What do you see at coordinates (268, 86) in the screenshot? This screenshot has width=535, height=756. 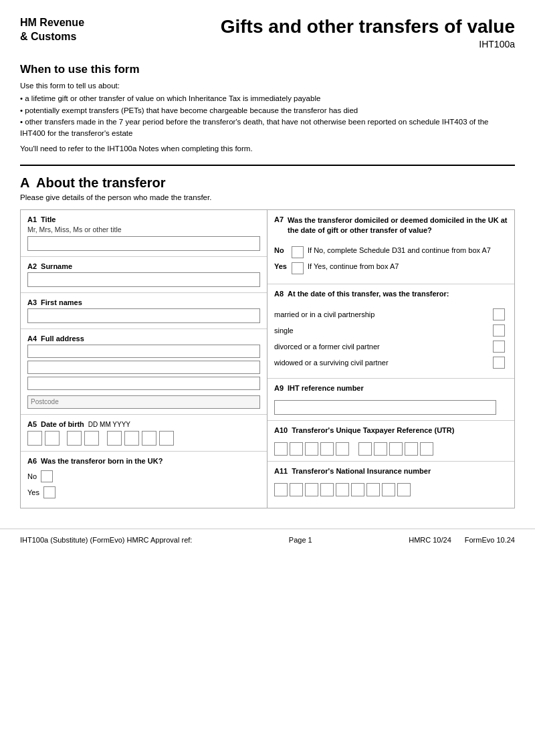 I see `when-to-use-intro: Use this form to tell us about:` at bounding box center [268, 86].